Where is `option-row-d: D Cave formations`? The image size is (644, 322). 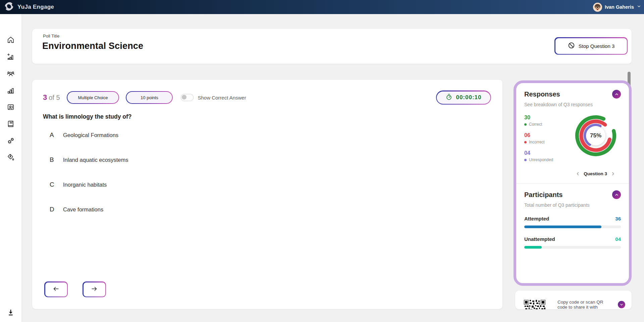
option-row-d: D Cave formations is located at coordinates (76, 209).